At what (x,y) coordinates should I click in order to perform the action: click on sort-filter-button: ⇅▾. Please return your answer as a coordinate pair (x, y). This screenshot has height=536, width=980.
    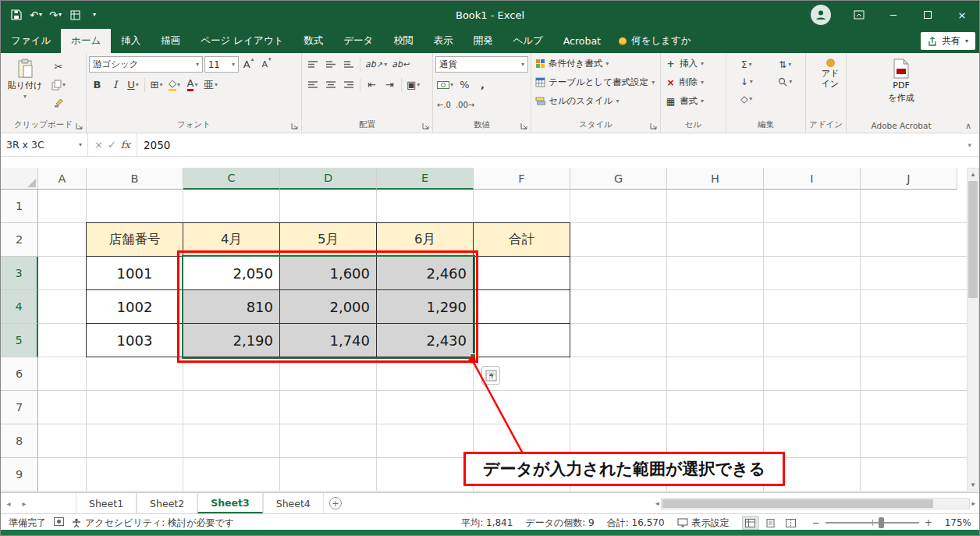
    Looking at the image, I should click on (786, 65).